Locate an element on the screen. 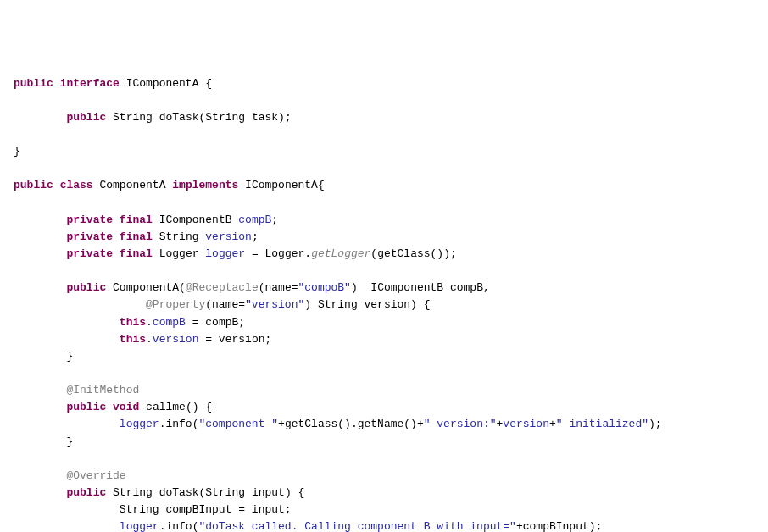 The image size is (768, 532). type-name: String is located at coordinates (180, 237).